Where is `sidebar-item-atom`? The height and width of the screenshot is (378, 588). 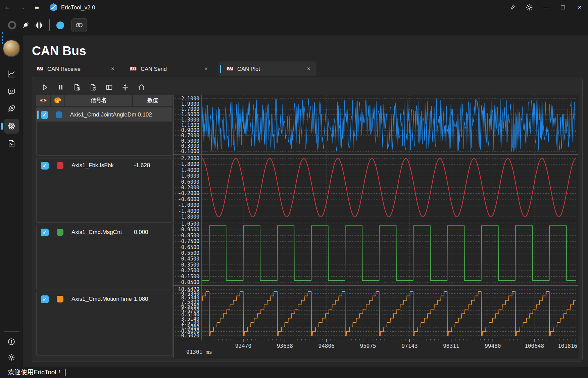
sidebar-item-atom is located at coordinates (11, 126).